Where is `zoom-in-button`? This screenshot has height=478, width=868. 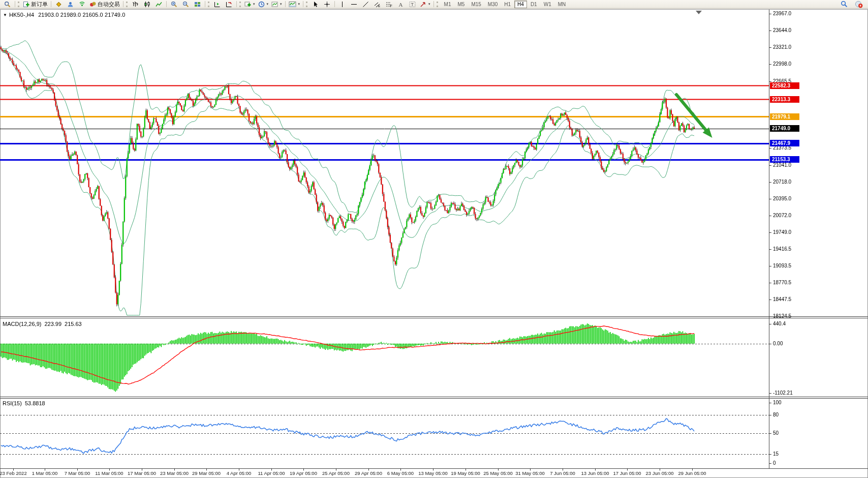 zoom-in-button is located at coordinates (174, 4).